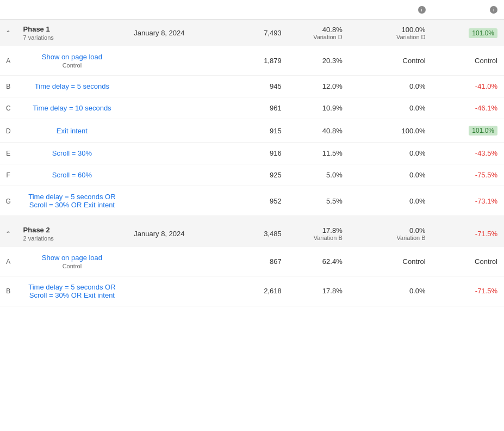 The width and height of the screenshot is (504, 431). Describe the element at coordinates (72, 108) in the screenshot. I see `variation-name-cell: Time delay = 10 seconds` at that location.